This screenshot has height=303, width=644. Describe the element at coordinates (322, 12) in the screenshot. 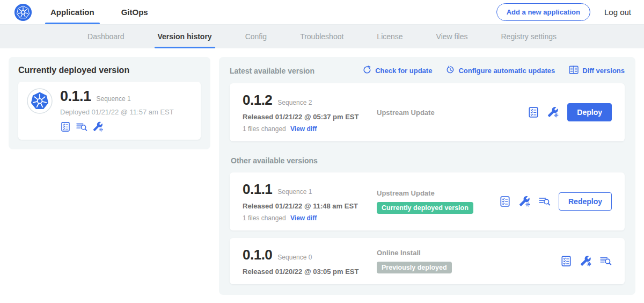

I see `top-bar: Application GitOps Add a new application…` at that location.